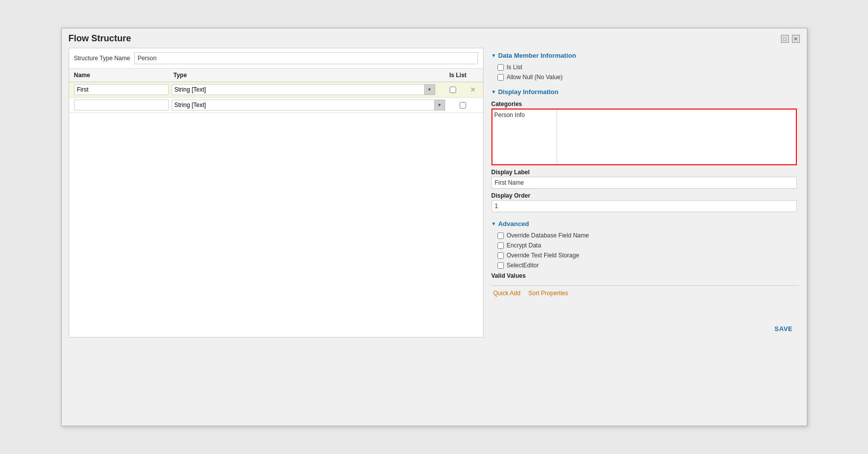  I want to click on categories-label: Categories, so click(644, 104).